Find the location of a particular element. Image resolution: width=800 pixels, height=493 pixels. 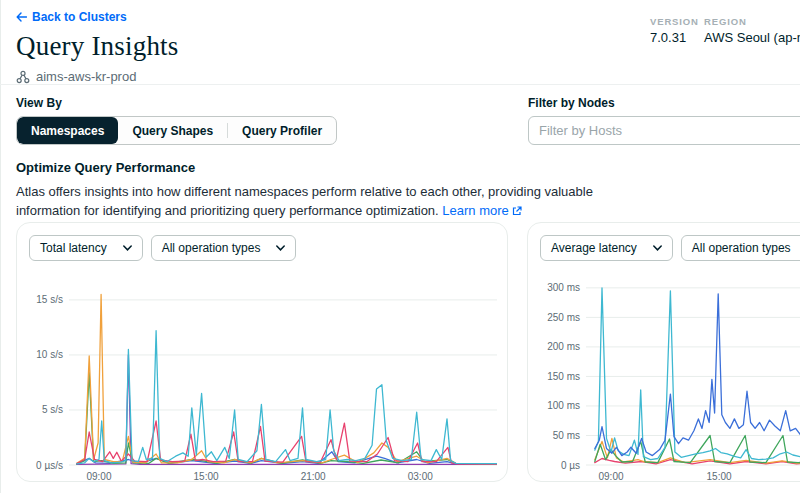

svg-text: 200 ms is located at coordinates (564, 346).